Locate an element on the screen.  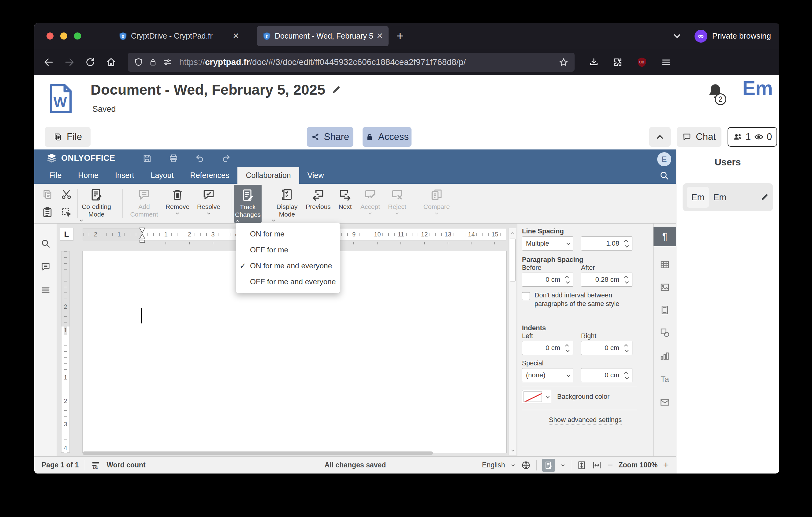
edit-title-pencil-icon is located at coordinates (337, 90).